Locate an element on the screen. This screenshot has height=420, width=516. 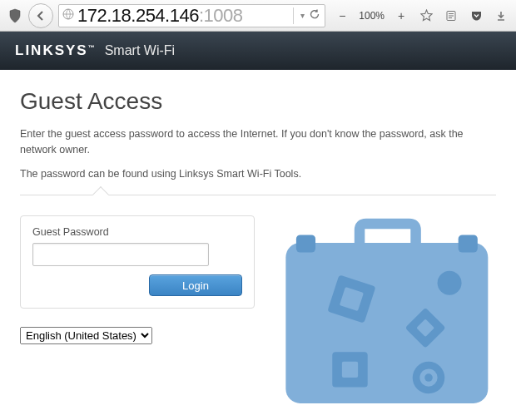
page-header: LINKSYS™ Smart Wi-Fi is located at coordinates (258, 51).